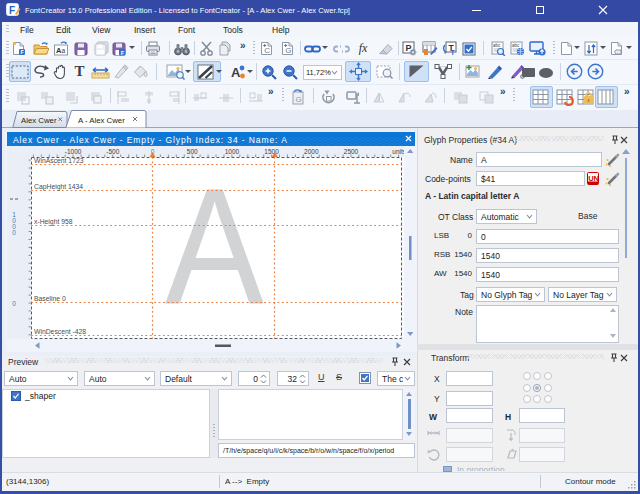 The height and width of the screenshot is (494, 640). What do you see at coordinates (594, 178) in the screenshot?
I see `svg-text: UN` at bounding box center [594, 178].